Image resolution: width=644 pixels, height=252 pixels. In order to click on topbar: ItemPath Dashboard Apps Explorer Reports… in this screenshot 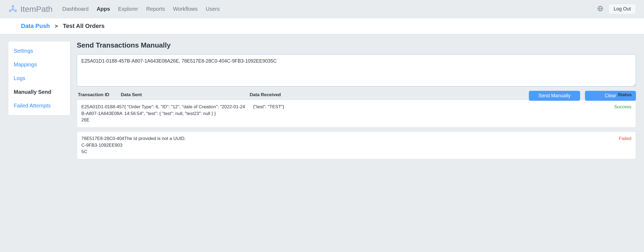, I will do `click(322, 9)`.